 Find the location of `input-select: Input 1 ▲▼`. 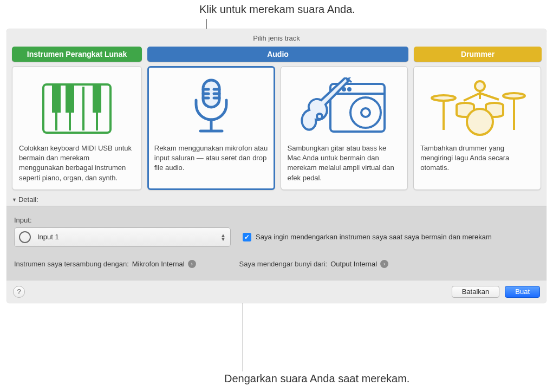

input-select: Input 1 ▲▼ is located at coordinates (122, 237).